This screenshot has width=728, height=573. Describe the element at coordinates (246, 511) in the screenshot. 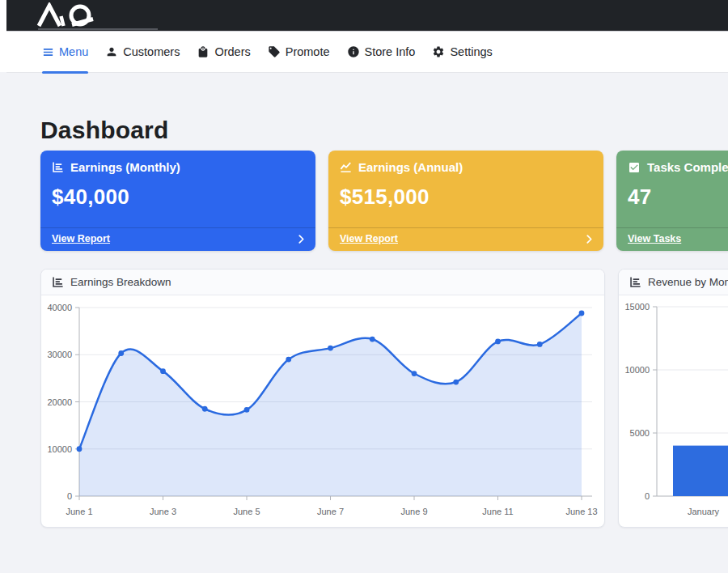

I see `svg-text: June 5` at that location.